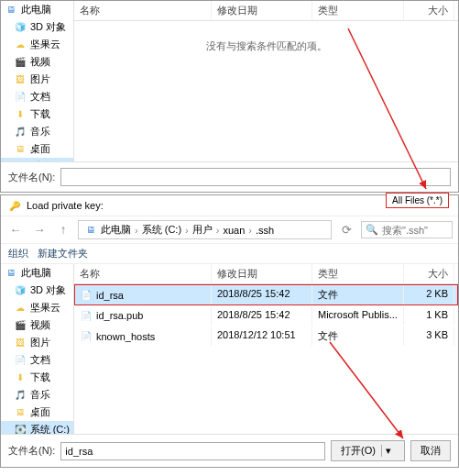  Describe the element at coordinates (429, 295) in the screenshot. I see `file-size: 2 KB` at that location.